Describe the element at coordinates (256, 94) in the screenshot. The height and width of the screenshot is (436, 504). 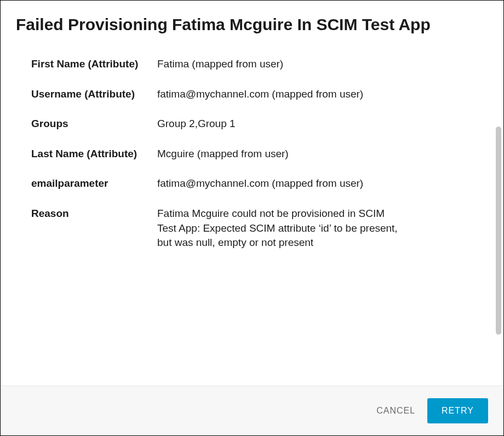
I see `field-username: Username (Attribute) fatima@mychannel.co…` at that location.